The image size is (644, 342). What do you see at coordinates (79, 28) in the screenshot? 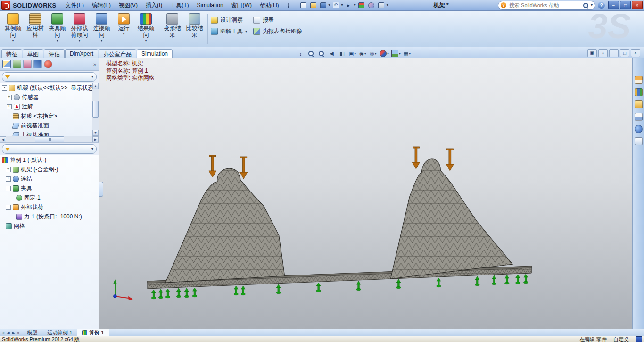
I see `external-loads-advisor-button: 外部载荷顾问 ▾` at bounding box center [79, 28].